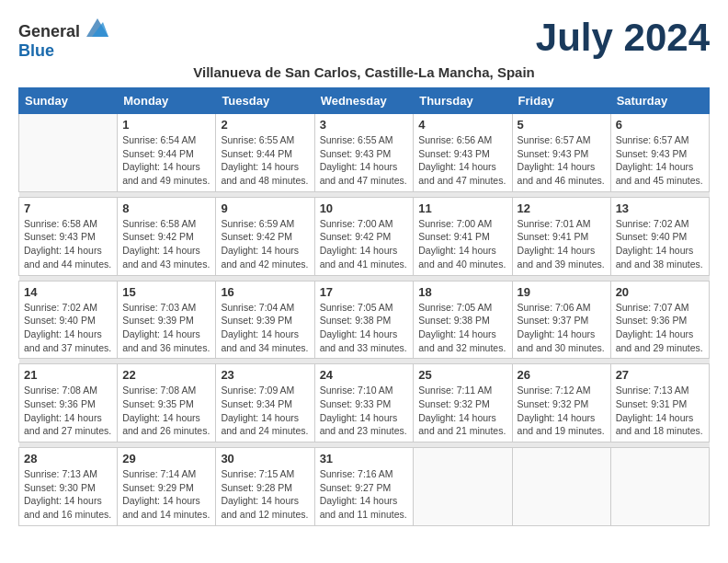 This screenshot has width=728, height=563. Describe the element at coordinates (166, 375) in the screenshot. I see `day-number: 22` at that location.